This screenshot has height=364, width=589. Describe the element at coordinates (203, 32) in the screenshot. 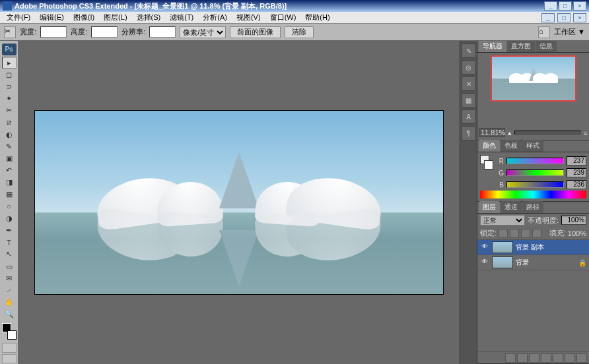

I see `unit-select: 像素/英寸` at that location.